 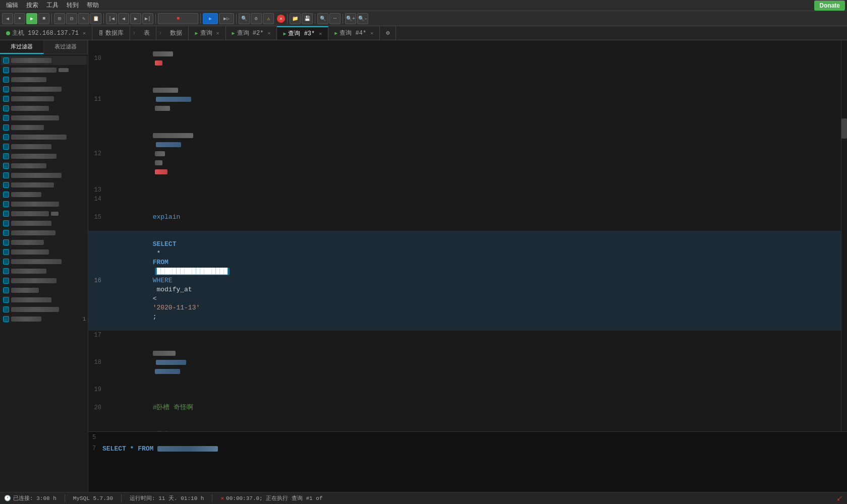 I want to click on tab-bar: 主机 192.168.137.71 ✕ 🗄 数据库 › 表 › 数据 ▶ 查询 …, so click(x=424, y=33).